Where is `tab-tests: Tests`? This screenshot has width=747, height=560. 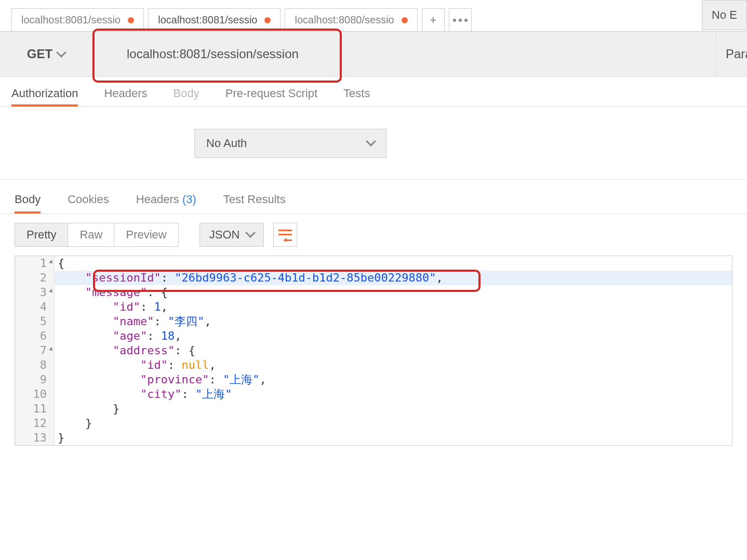 tab-tests: Tests is located at coordinates (356, 97).